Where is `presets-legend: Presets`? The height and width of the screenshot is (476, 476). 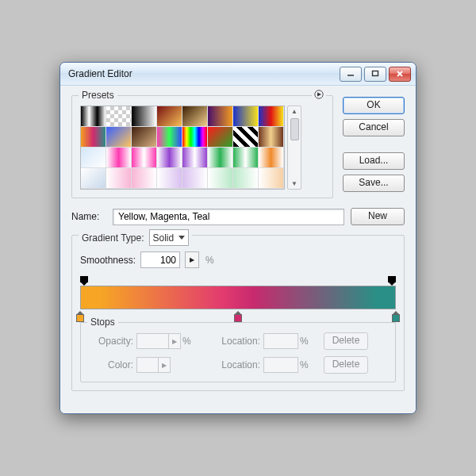 presets-legend: Presets is located at coordinates (98, 95).